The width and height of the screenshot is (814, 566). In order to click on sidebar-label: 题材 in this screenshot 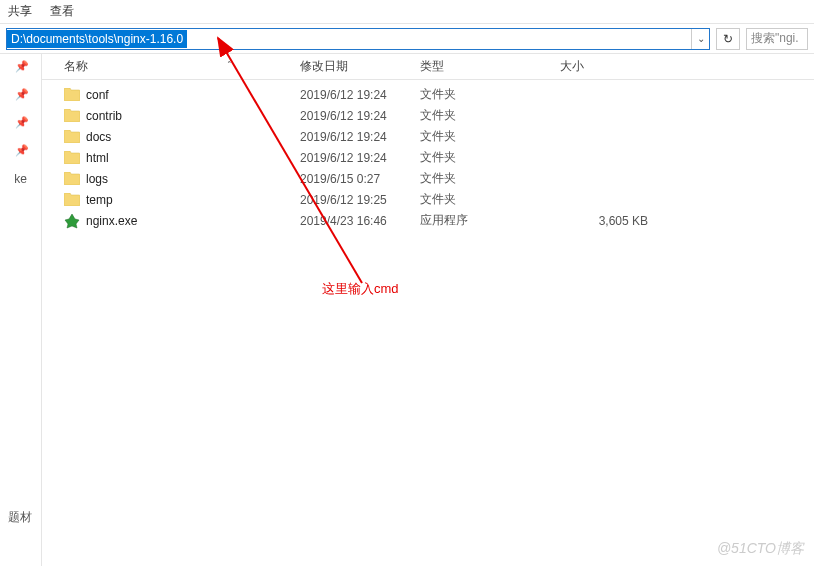, I will do `click(20, 518)`.